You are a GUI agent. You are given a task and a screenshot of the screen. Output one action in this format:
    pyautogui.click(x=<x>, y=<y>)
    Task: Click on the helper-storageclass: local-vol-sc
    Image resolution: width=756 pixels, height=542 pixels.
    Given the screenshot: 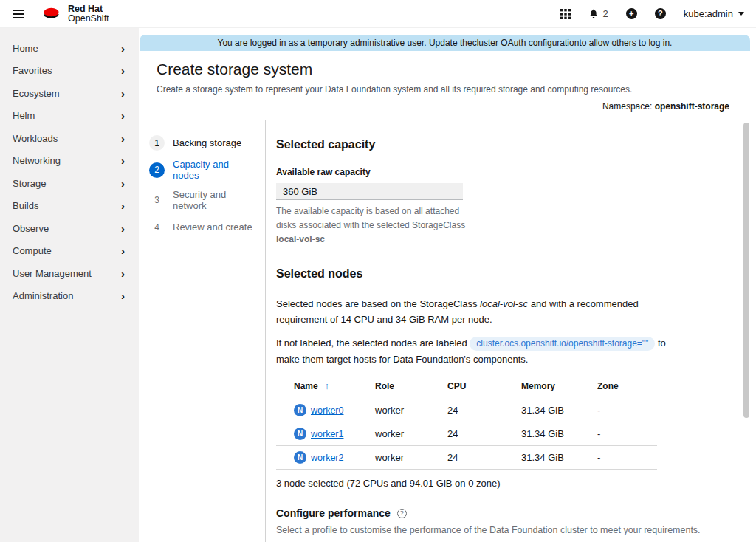 What is the action you would take?
    pyautogui.click(x=300, y=239)
    